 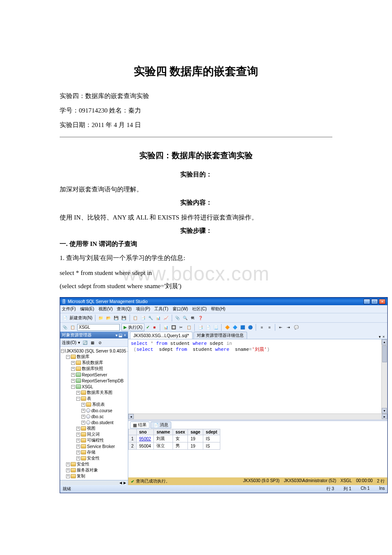 I want to click on horizontal-scrollbar: ◄►, so click(x=94, y=483).